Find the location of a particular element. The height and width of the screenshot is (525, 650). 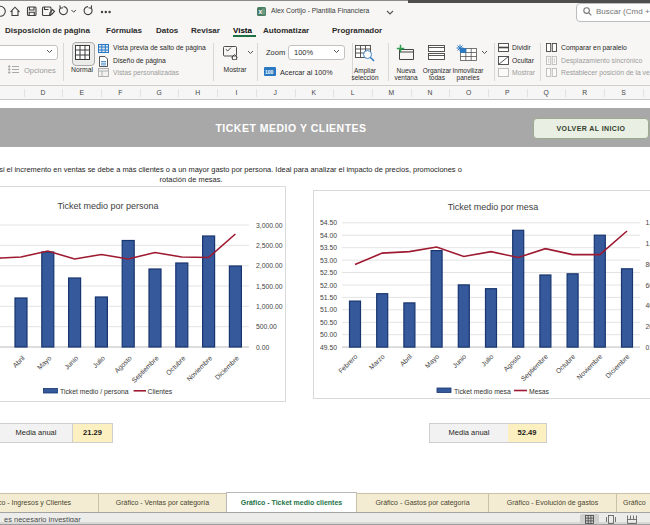

svg-text: 2,000.00 is located at coordinates (270, 266).